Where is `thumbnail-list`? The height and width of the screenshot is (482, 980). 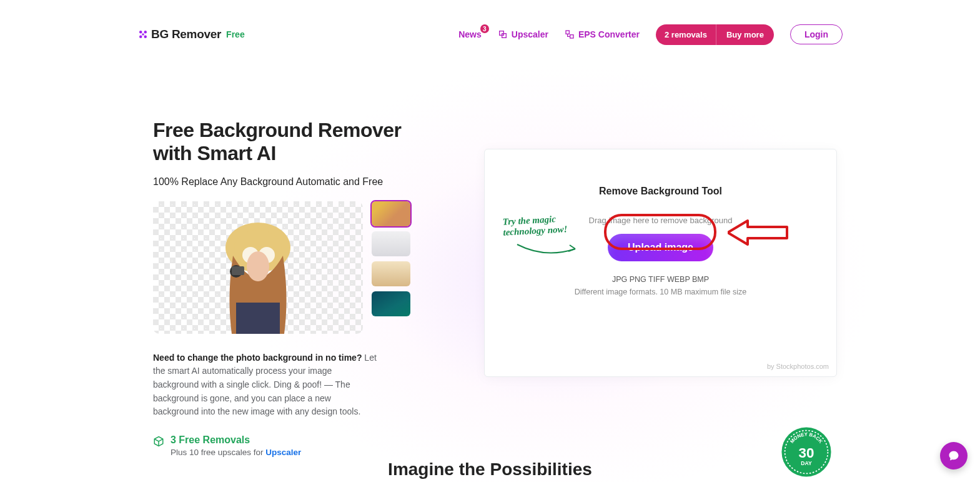 thumbnail-list is located at coordinates (391, 268).